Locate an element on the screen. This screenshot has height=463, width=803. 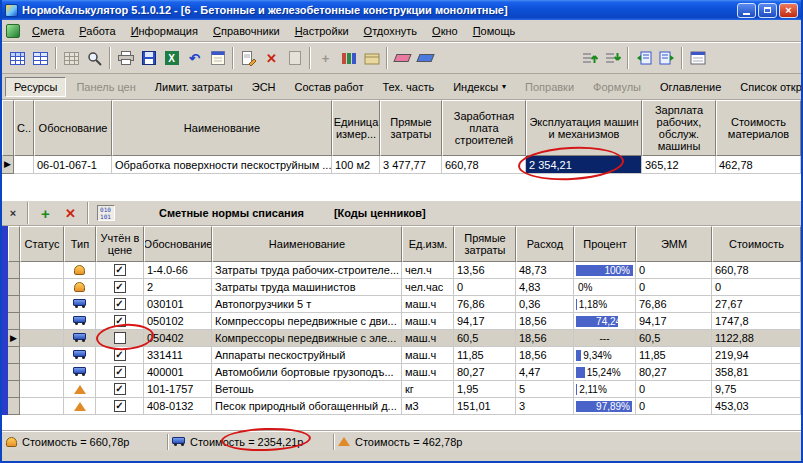
rate-cell: 3 is located at coordinates (545, 406).